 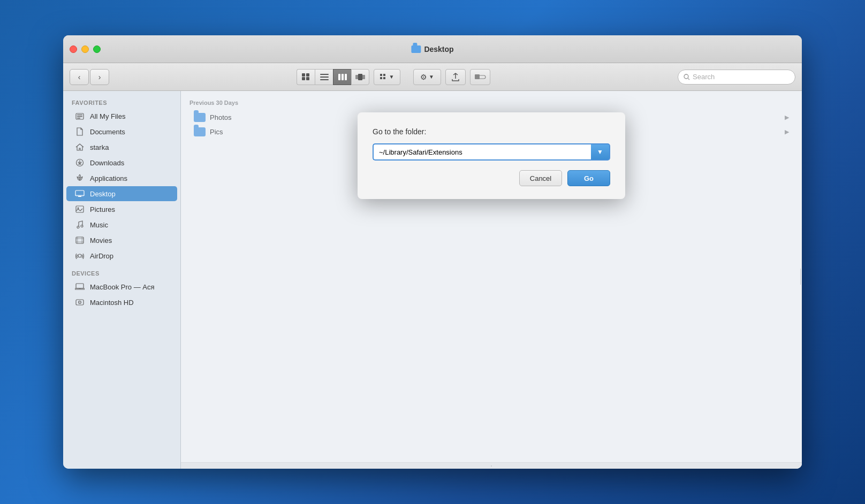 What do you see at coordinates (600, 152) in the screenshot?
I see `dropdown-chevron-icon: ▼` at bounding box center [600, 152].